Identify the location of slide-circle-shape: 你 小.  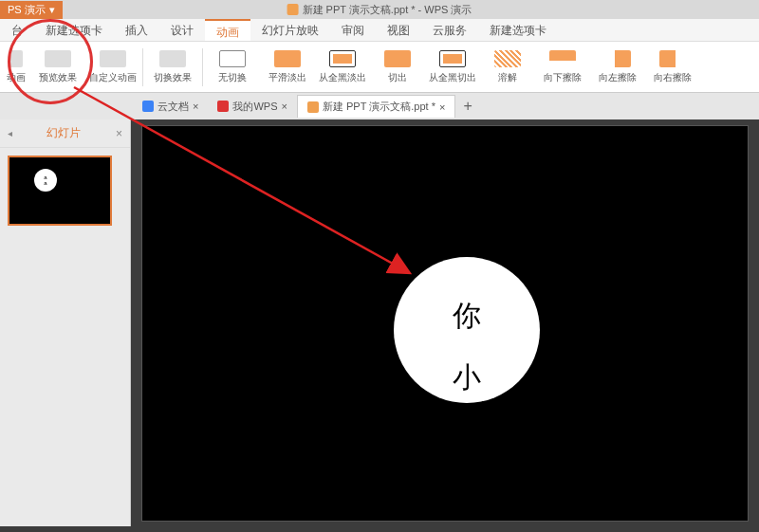
(467, 330).